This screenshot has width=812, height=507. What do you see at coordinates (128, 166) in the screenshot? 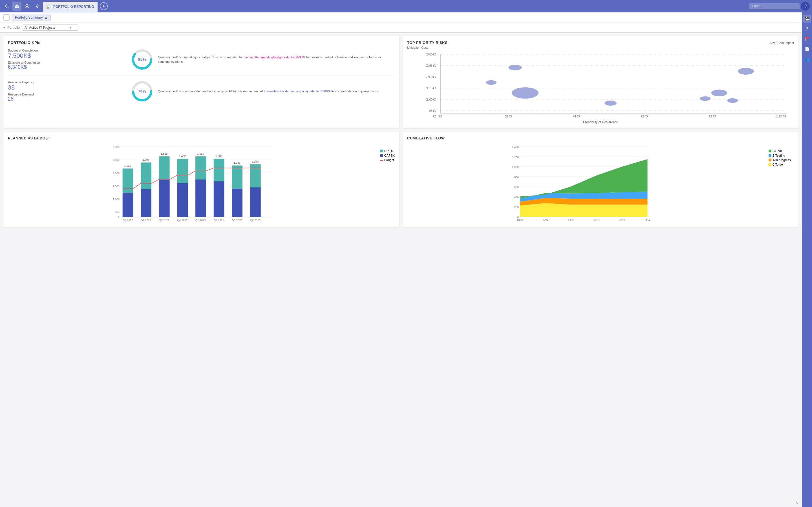
I see `svg-text: 1,032` at bounding box center [128, 166].